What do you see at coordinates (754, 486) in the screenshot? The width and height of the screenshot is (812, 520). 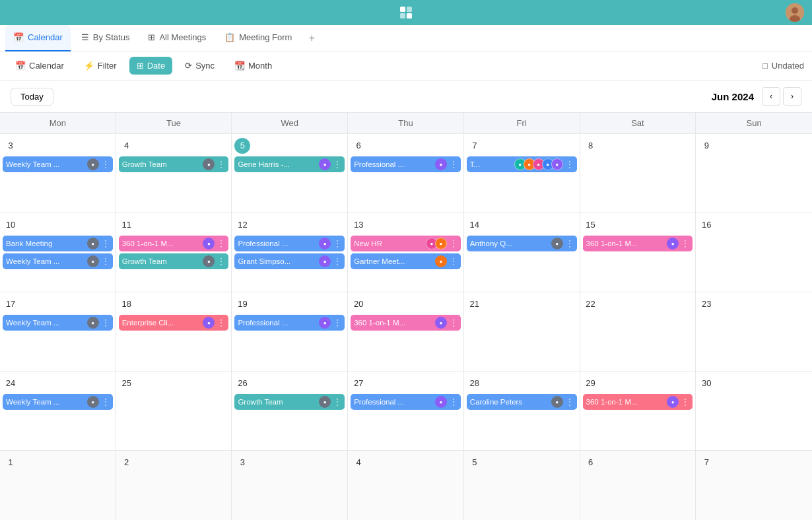 I see `calendar-cell: 7+` at bounding box center [754, 486].